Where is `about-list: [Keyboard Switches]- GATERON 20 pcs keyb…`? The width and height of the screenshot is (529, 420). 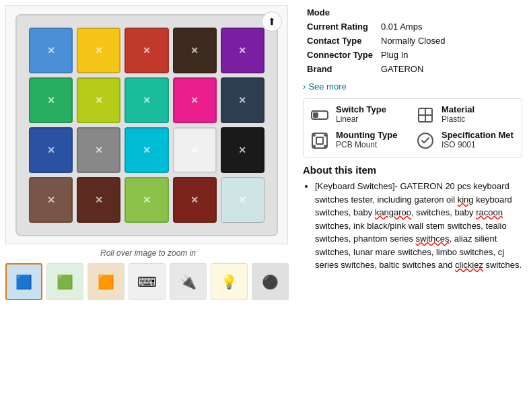 about-list: [Keyboard Switches]- GATERON 20 pcs keyb… is located at coordinates (413, 226).